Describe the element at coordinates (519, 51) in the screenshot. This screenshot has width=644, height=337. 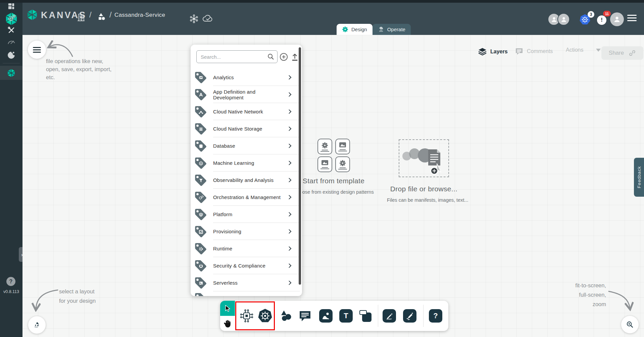
I see `comment-icon` at that location.